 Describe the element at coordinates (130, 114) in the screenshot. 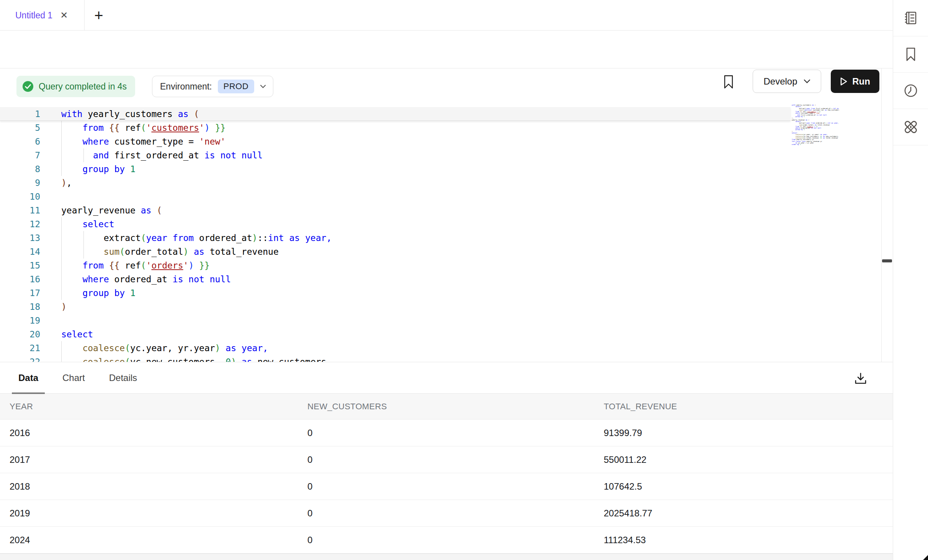

I see `sticky-line-code: with yearly_customers as (` at that location.